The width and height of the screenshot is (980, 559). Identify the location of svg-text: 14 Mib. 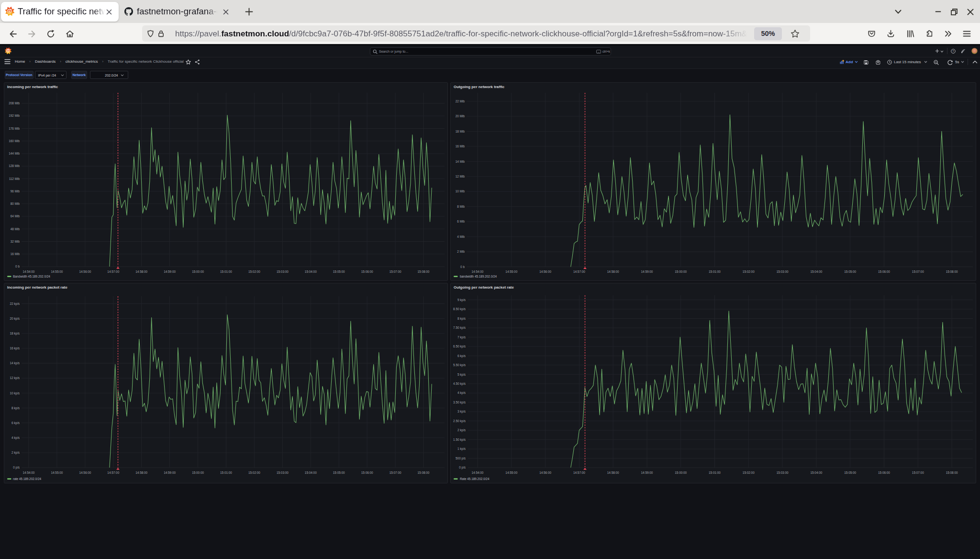
(460, 162).